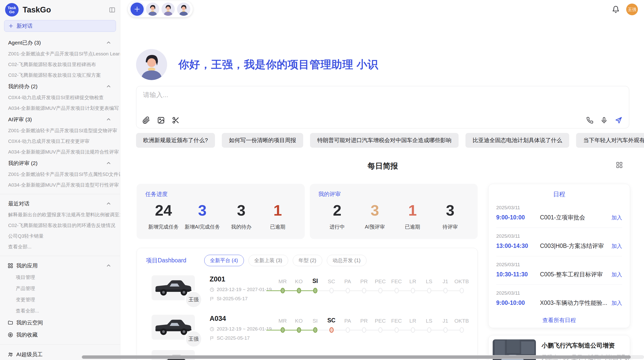  What do you see at coordinates (299, 320) in the screenshot?
I see `milestone-label: KO` at bounding box center [299, 320].